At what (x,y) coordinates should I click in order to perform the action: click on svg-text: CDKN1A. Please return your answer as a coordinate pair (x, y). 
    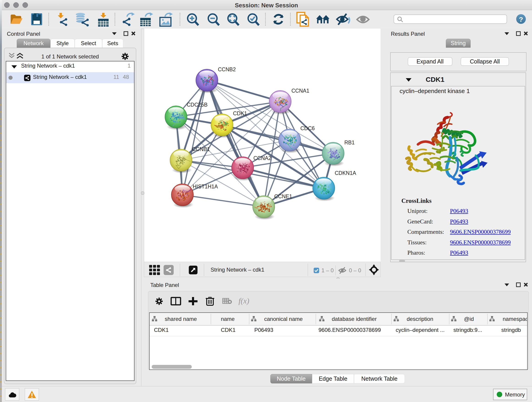
    Looking at the image, I should click on (345, 173).